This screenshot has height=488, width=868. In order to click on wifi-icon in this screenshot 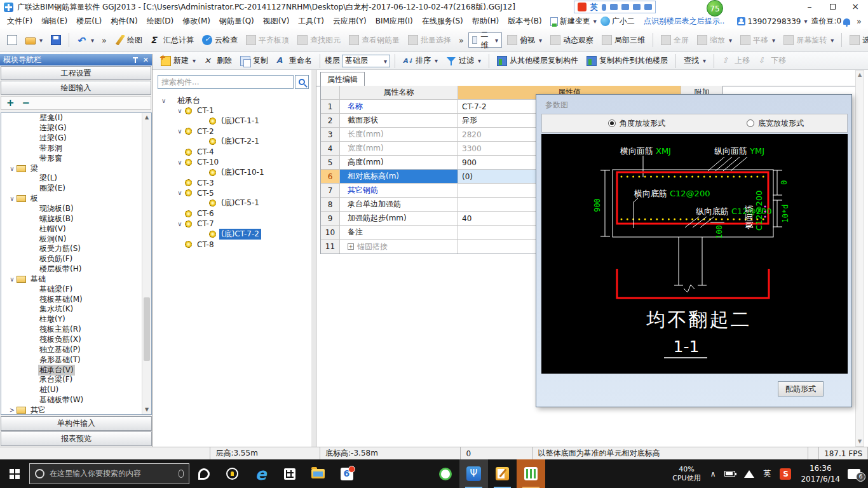, I will do `click(749, 474)`.